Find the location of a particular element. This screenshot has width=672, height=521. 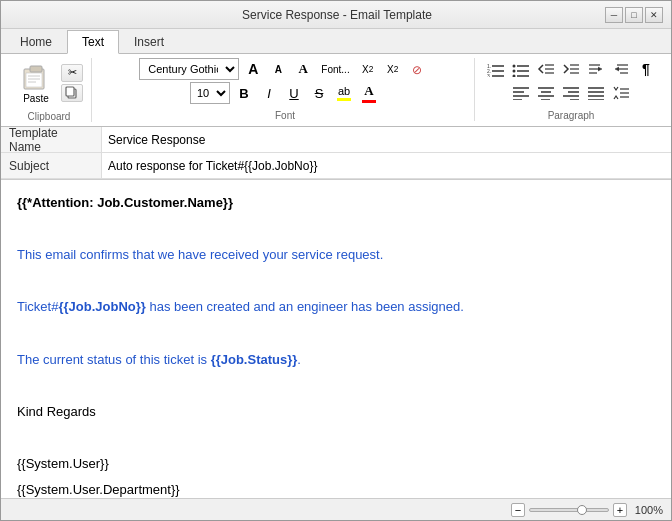

para-row1: 1. 2. 3. is located at coordinates (571, 69).